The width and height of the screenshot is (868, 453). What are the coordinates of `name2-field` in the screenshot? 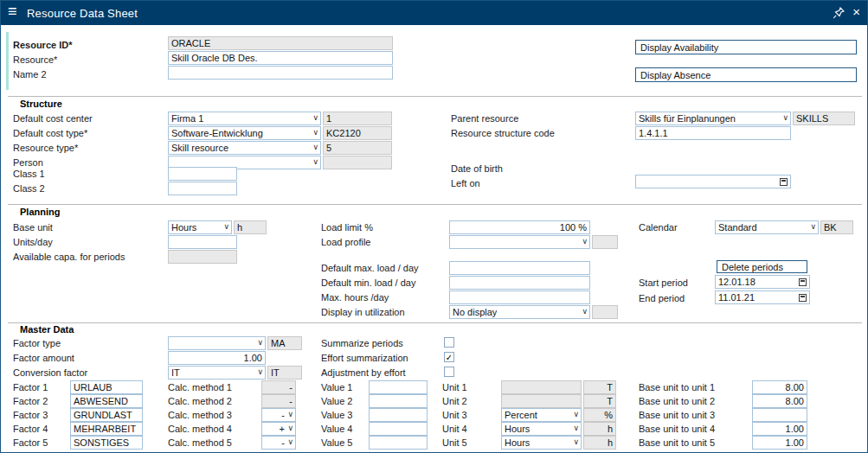 It's located at (280, 73).